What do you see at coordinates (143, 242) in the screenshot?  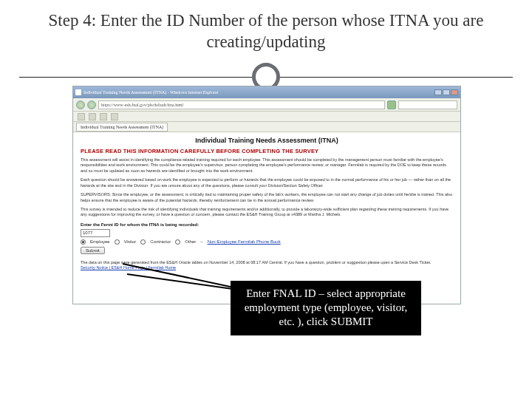 I see `radio-contractor` at bounding box center [143, 242].